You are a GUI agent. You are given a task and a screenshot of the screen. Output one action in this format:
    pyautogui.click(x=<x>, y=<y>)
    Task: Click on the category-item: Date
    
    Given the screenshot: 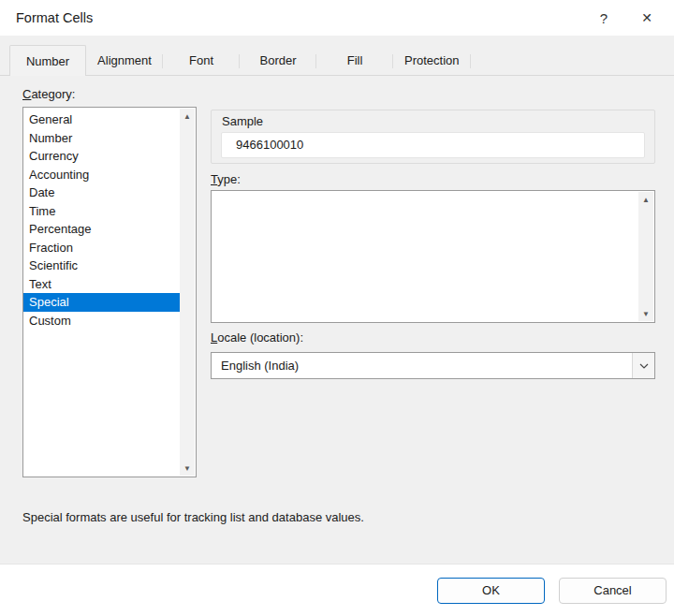 What is the action you would take?
    pyautogui.click(x=101, y=193)
    